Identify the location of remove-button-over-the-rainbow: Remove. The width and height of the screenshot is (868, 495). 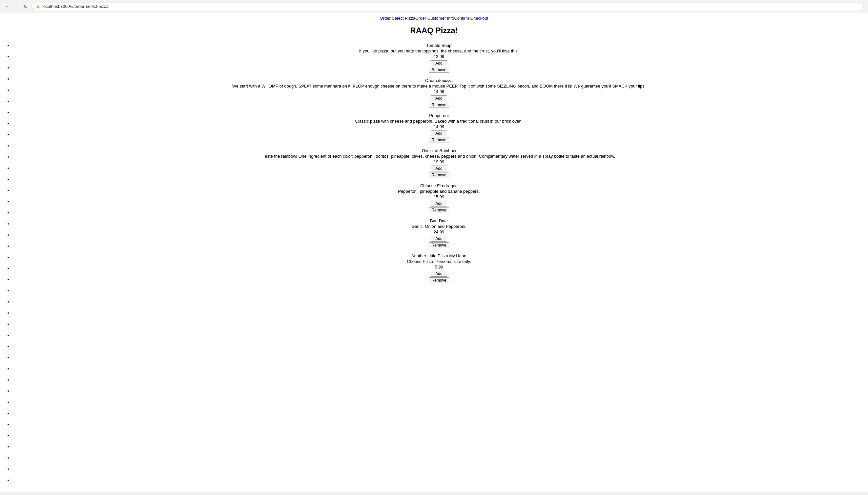
(439, 175).